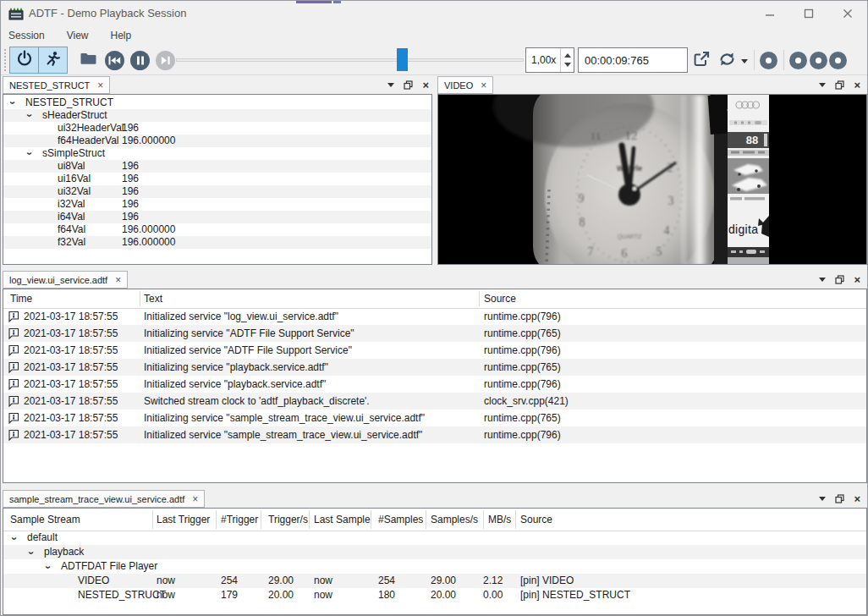 This screenshot has width=868, height=616. I want to click on detach-button, so click(701, 61).